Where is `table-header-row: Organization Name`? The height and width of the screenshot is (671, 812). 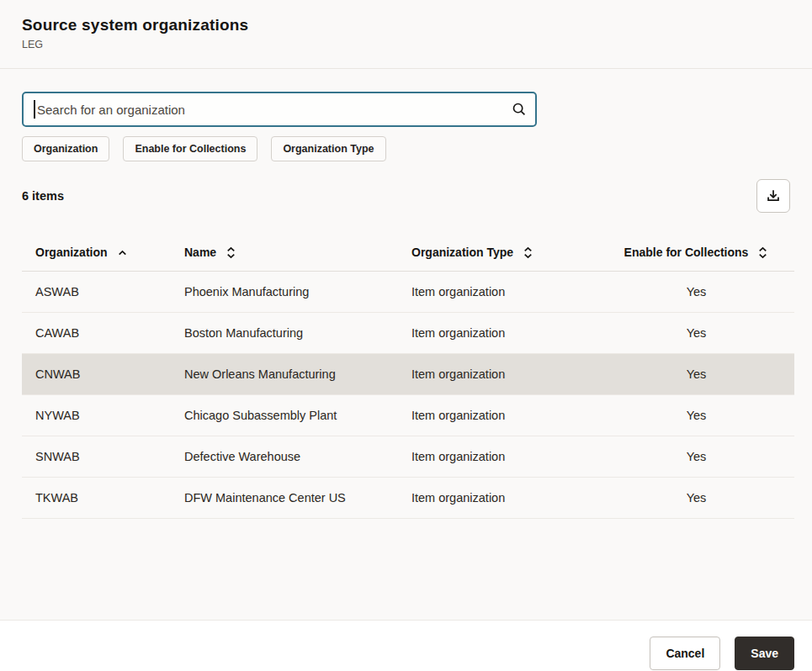 table-header-row: Organization Name is located at coordinates (408, 252).